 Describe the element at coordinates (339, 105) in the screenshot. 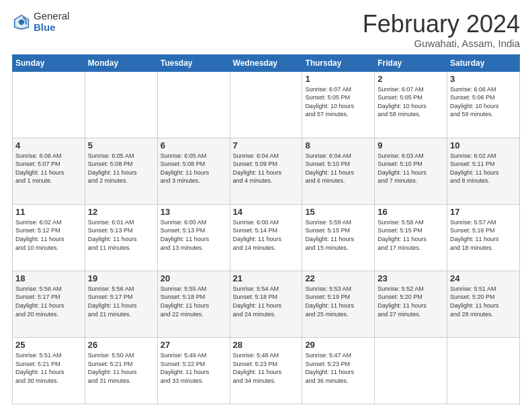

I see `calendar-cell: 1Sunrise: 6:07 AM Sunset: 5:05 PM Daylig…` at that location.